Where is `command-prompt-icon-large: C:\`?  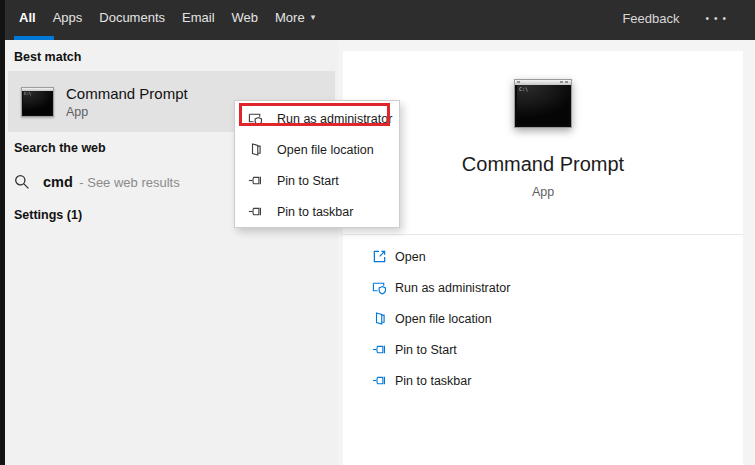
command-prompt-icon-large: C:\ is located at coordinates (543, 104).